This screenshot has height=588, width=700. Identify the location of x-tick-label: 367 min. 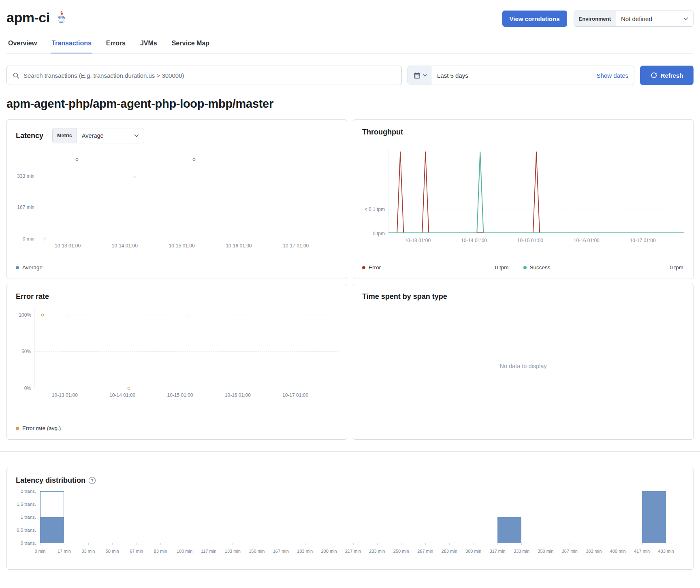
(570, 551).